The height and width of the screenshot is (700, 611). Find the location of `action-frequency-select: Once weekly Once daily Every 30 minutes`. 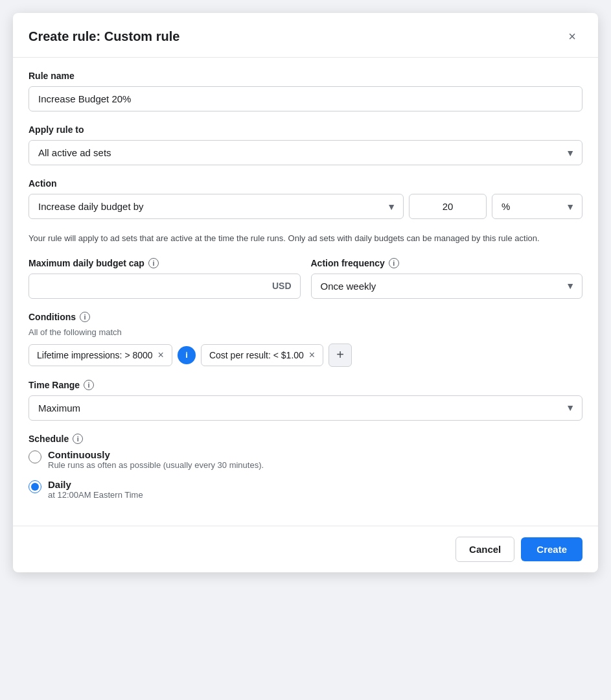

action-frequency-select: Once weekly Once daily Every 30 minutes is located at coordinates (447, 286).